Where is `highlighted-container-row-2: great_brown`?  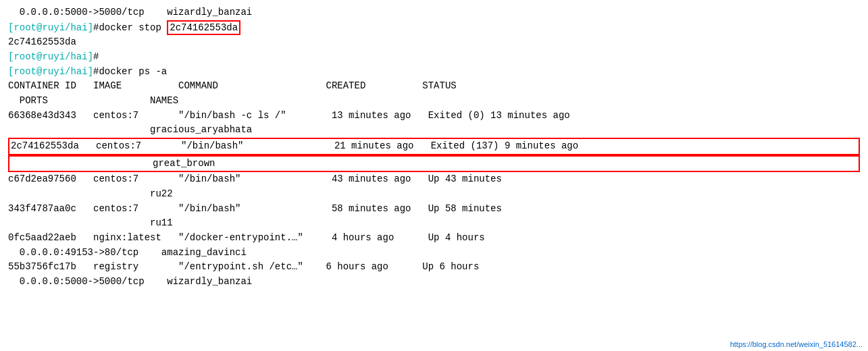 highlighted-container-row-2: great_brown is located at coordinates (434, 164).